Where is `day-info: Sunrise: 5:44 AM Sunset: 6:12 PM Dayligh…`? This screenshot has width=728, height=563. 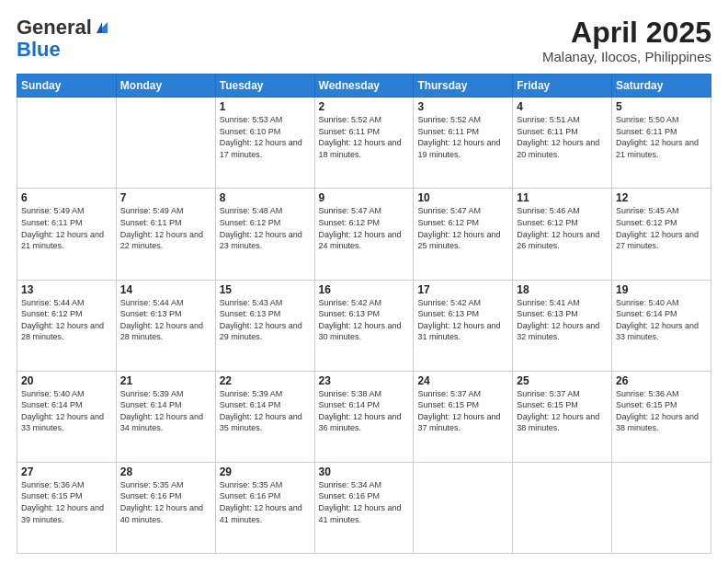
day-info: Sunrise: 5:44 AM Sunset: 6:12 PM Dayligh… is located at coordinates (66, 320).